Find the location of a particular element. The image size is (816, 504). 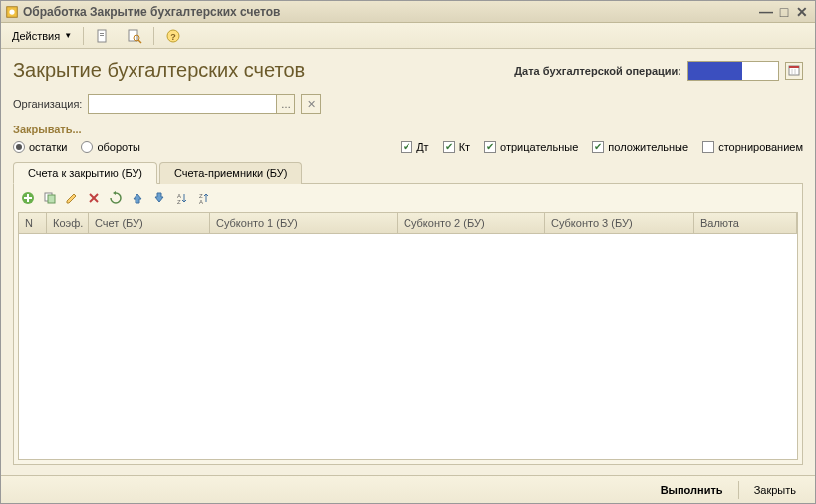

date-label: Дата бухгалтерской операции: is located at coordinates (598, 71).